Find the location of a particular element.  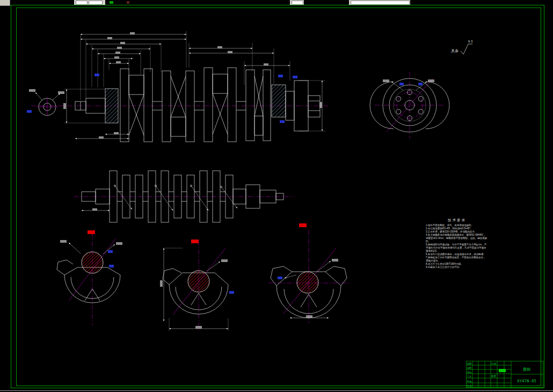

title-block-label: 描图 is located at coordinates (469, 368).